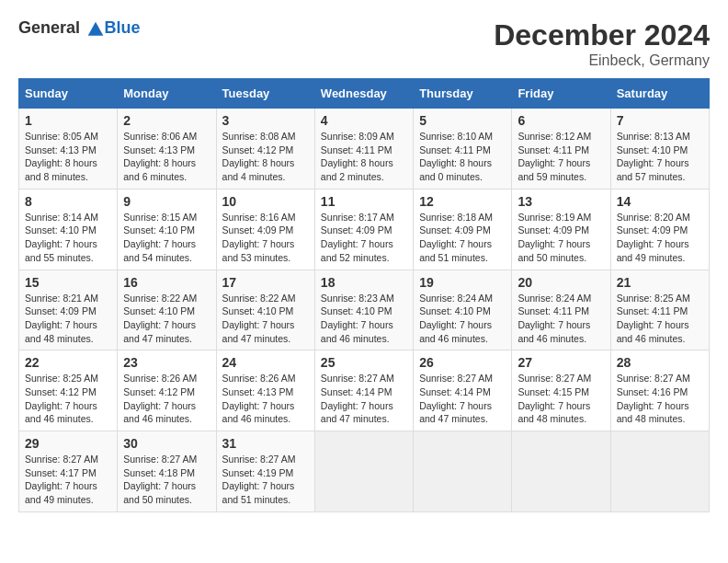 The image size is (728, 563). What do you see at coordinates (660, 149) in the screenshot?
I see `day-cell: 7Sunrise: 8:13 AMSunset: 4:10 PMDaylight…` at bounding box center [660, 149].